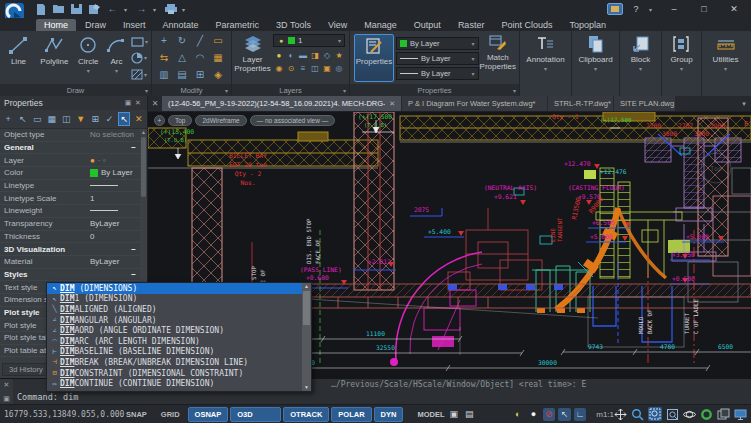 This screenshot has height=423, width=751. I want to click on annotation-button: Annotation▾, so click(545, 64).